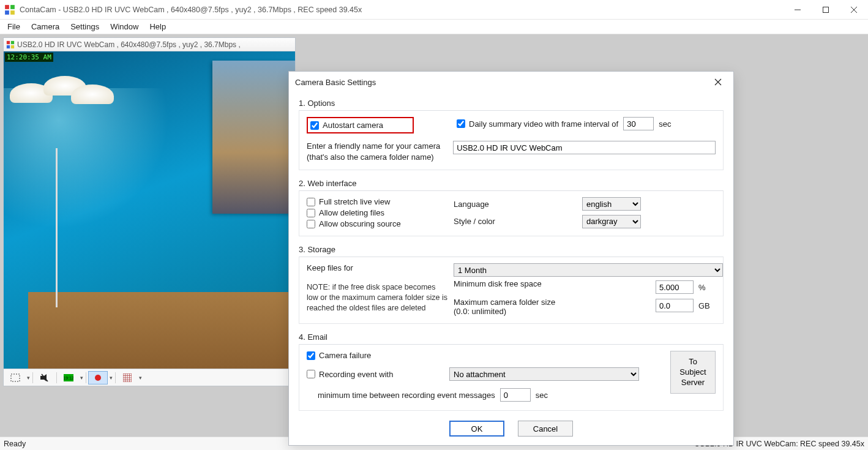 The image size is (868, 450). Describe the element at coordinates (376, 375) in the screenshot. I see `recording-event-checkbox: Recording event with` at that location.